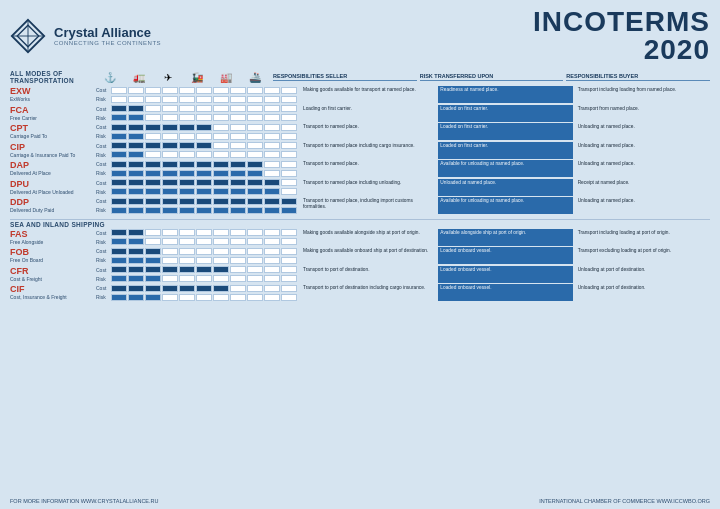 The height and width of the screenshot is (509, 720). I want to click on term-block: FCAFree CarrierCostRiskLoading on first …, so click(360, 114).